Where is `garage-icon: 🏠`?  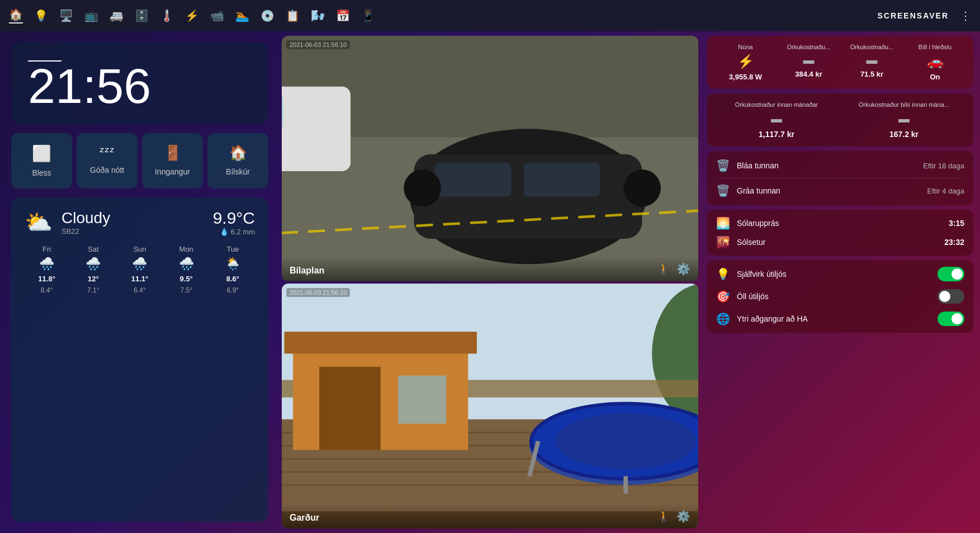
garage-icon: 🏠 is located at coordinates (238, 153).